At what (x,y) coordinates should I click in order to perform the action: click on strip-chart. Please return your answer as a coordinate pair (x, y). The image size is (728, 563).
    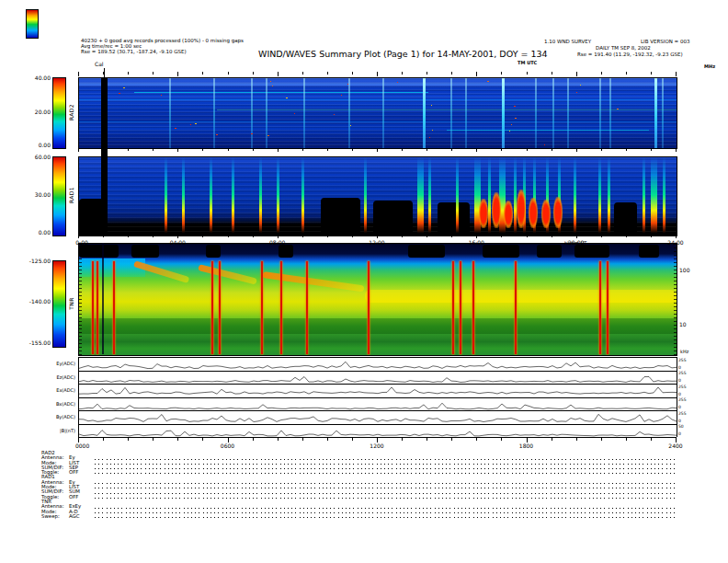
    Looking at the image, I should click on (378, 405).